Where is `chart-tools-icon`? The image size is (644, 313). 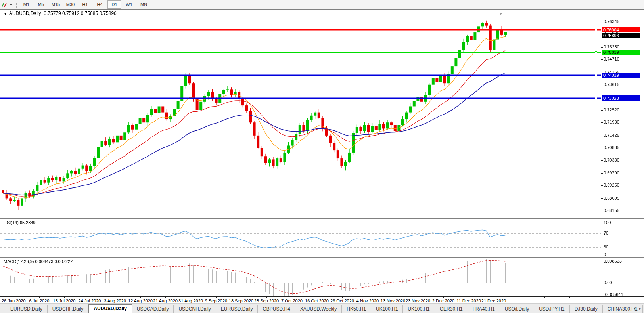 chart-tools-icon is located at coordinates (5, 5).